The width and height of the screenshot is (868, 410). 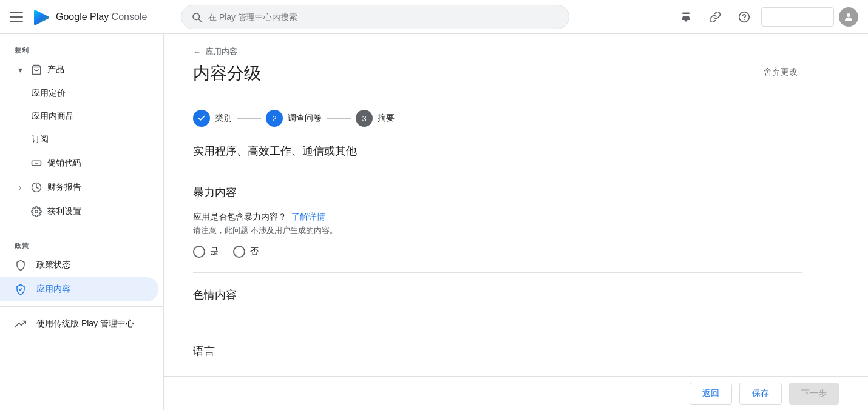 I want to click on sidebar-item-monetize-settings: 获利设置, so click(x=81, y=212).